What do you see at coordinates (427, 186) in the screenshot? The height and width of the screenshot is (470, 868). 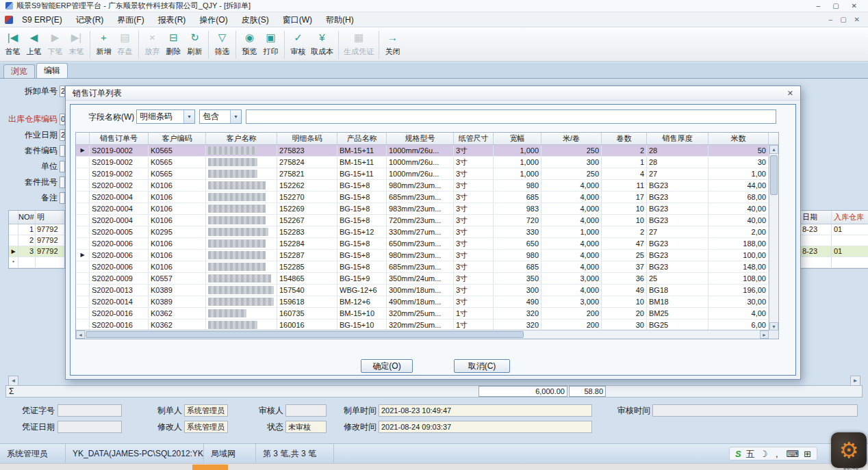 I see `sales-order-row: S2020-0002K0106152262BG-15+8980mm/23um..…` at bounding box center [427, 186].